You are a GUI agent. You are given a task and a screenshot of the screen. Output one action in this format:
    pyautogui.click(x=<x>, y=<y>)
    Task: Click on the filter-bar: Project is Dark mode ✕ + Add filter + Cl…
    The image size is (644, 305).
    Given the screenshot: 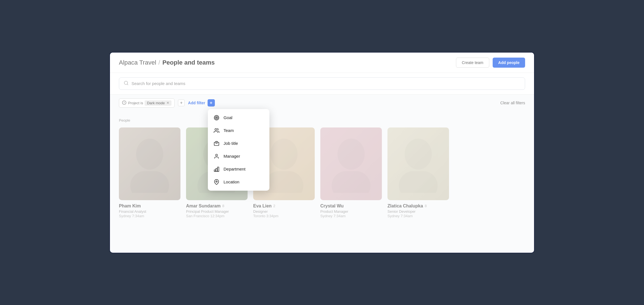 What is the action you would take?
    pyautogui.click(x=322, y=103)
    